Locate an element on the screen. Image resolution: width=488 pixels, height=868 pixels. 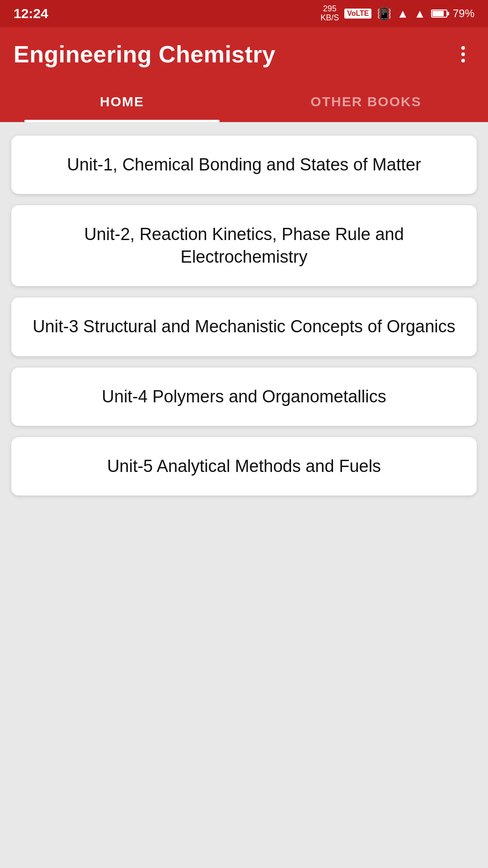
volte-badge: VoLTE is located at coordinates (358, 14).